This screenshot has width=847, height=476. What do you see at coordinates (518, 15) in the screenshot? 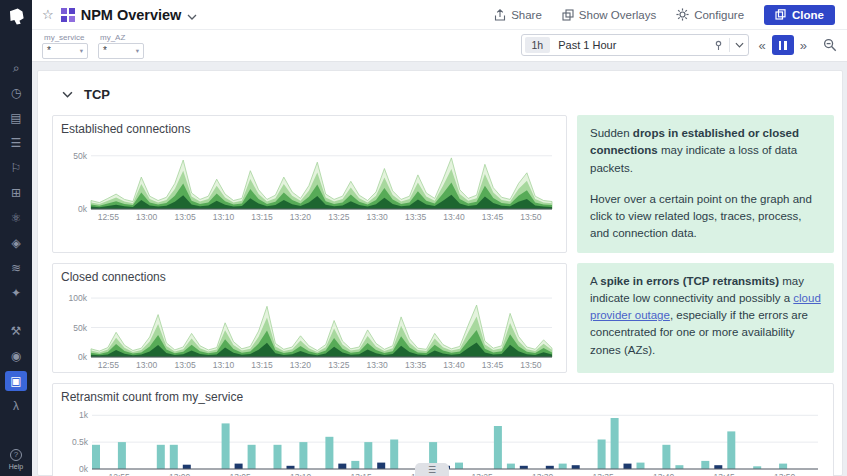
I see `share-button: Share` at bounding box center [518, 15].